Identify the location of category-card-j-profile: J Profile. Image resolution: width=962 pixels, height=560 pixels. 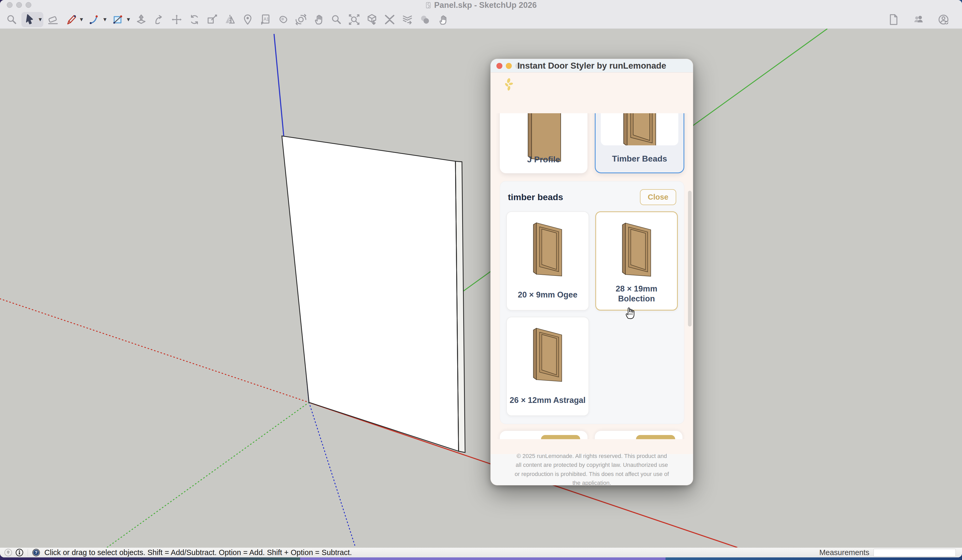
(544, 144).